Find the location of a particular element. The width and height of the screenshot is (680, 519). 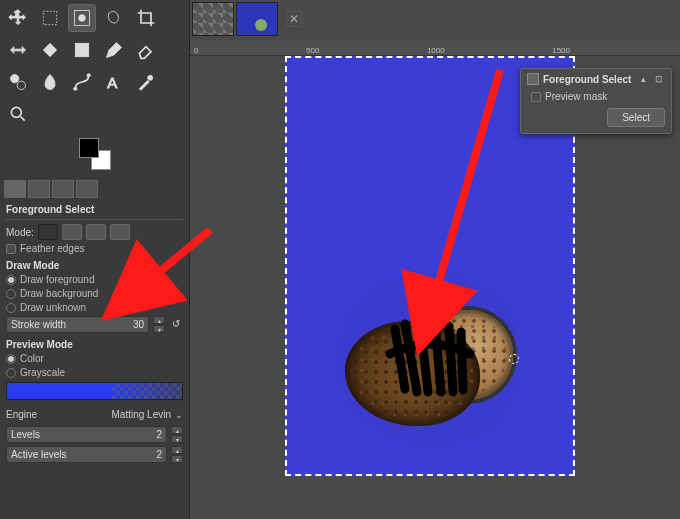

bucket-tool is located at coordinates (50, 50).